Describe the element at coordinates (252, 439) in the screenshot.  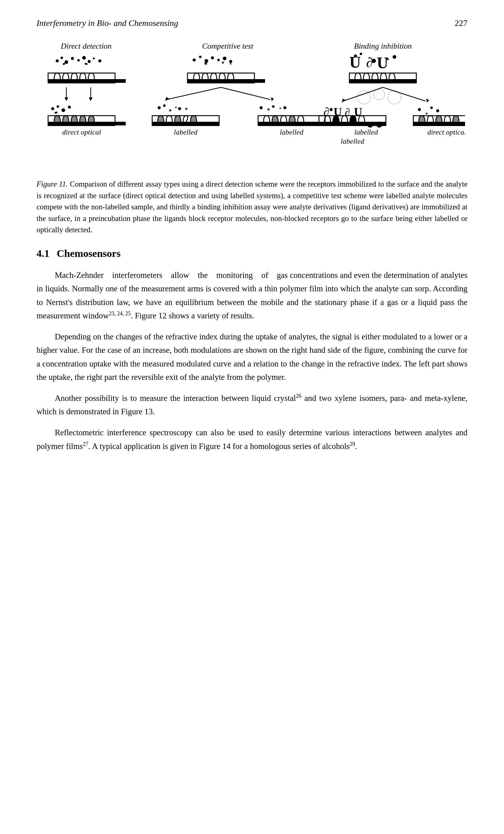
I see `paragraph-4: Reflectometric interference spectroscopy…` at that location.